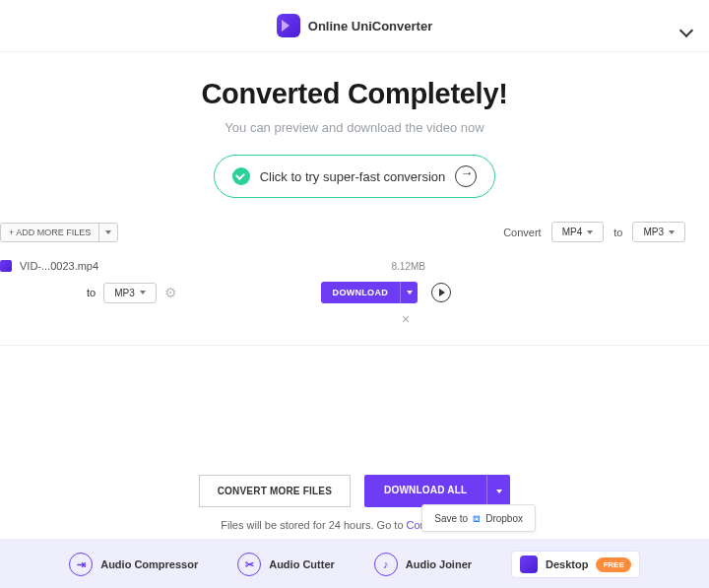 This screenshot has width=709, height=588. I want to click on desktop-icon, so click(529, 564).